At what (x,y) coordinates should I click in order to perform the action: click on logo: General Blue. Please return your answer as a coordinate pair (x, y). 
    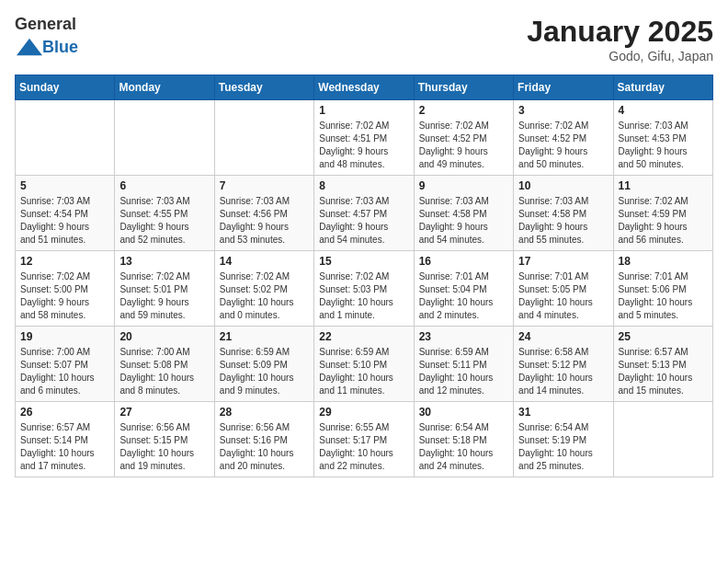
    Looking at the image, I should click on (46, 37).